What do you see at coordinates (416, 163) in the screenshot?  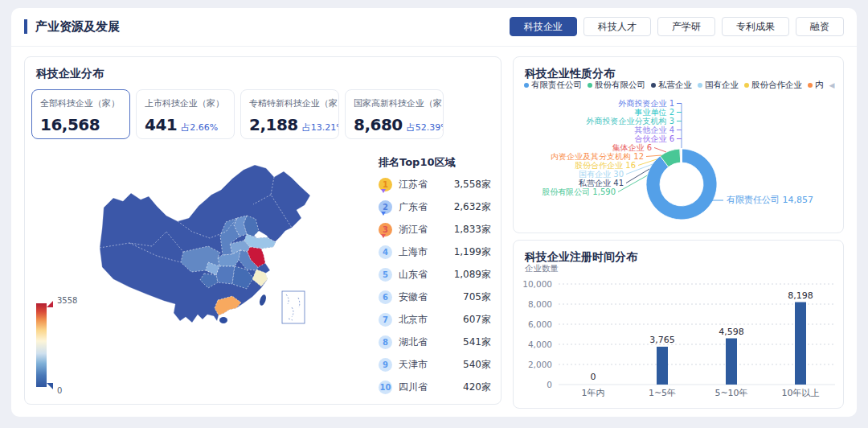 I see `ranking-title: 排名Top10区域` at bounding box center [416, 163].